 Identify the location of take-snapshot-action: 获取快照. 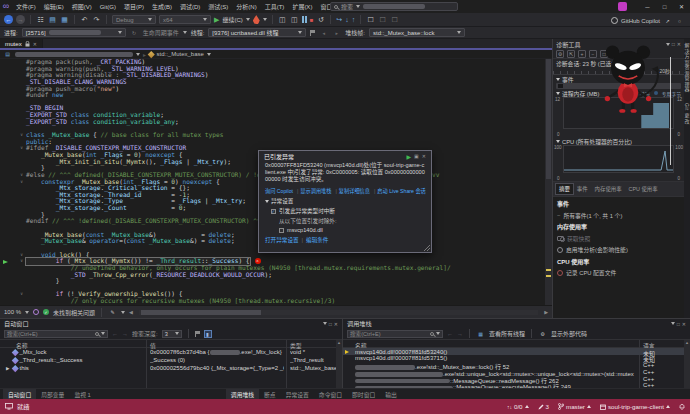
(618, 238).